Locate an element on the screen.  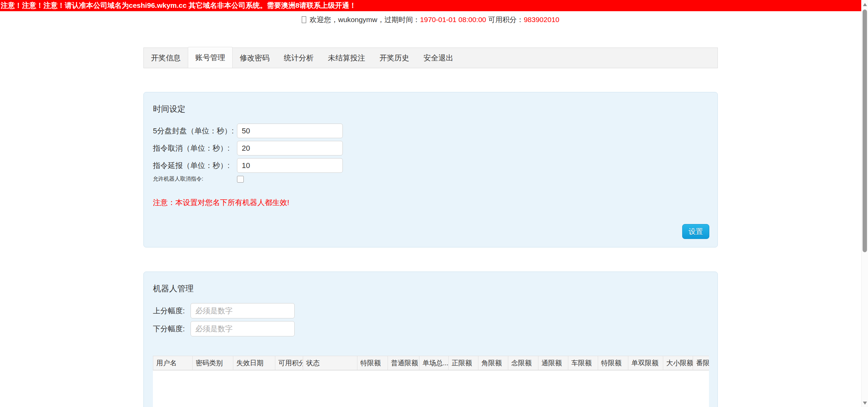
cmd-cancel-input is located at coordinates (290, 148).